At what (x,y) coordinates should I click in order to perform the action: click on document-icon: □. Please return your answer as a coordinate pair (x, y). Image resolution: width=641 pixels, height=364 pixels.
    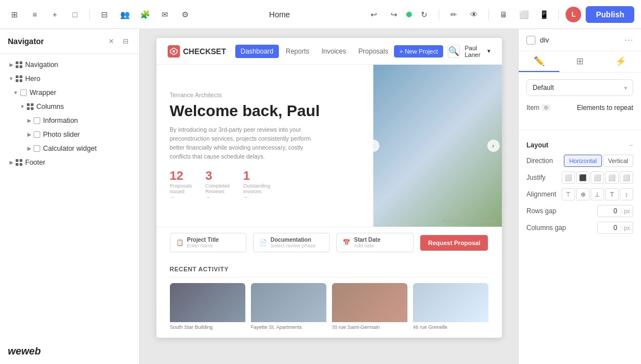
    Looking at the image, I should click on (75, 15).